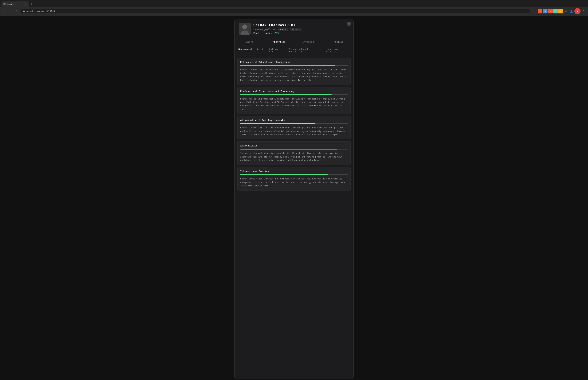  What do you see at coordinates (294, 42) in the screenshot?
I see `main-tabs-row: Chart Analytics Interview Profile` at bounding box center [294, 42].